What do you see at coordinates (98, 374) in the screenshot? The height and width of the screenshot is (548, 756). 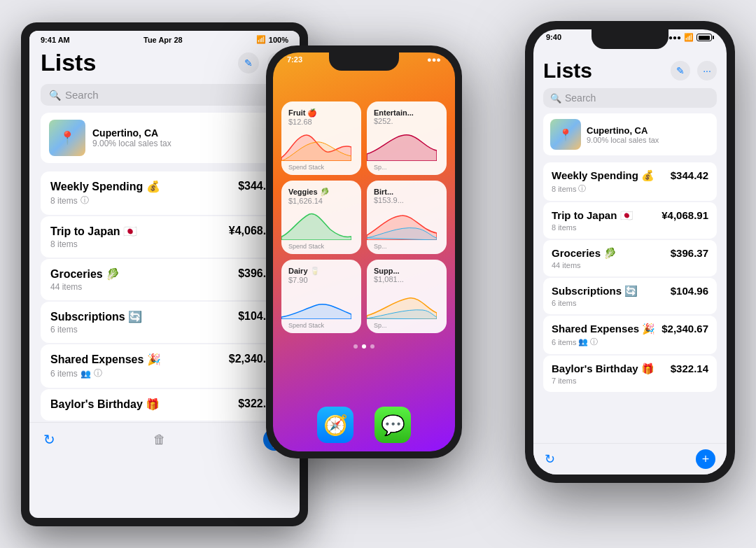 I see `info-icon2: ⓘ` at bounding box center [98, 374].